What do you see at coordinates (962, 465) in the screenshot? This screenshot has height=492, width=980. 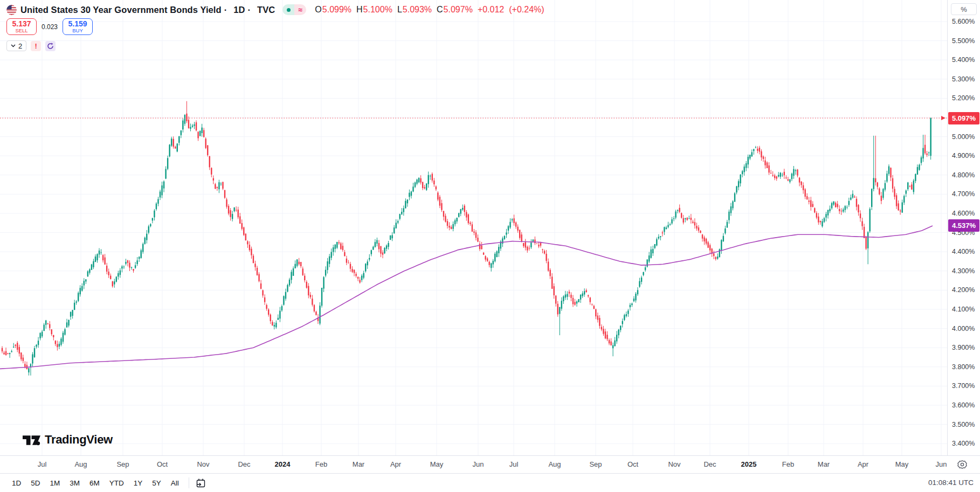 I see `gear-icon` at bounding box center [962, 465].